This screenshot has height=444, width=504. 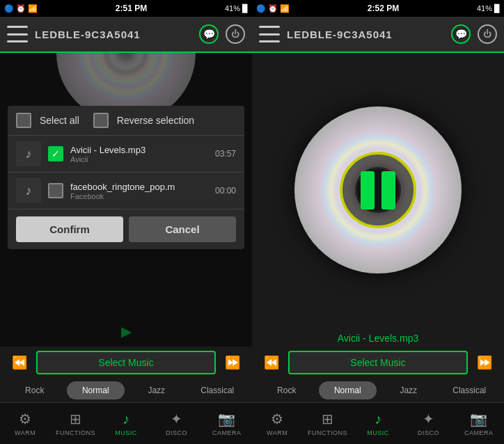 I want to click on right-chat-icon: 💬, so click(x=461, y=34).